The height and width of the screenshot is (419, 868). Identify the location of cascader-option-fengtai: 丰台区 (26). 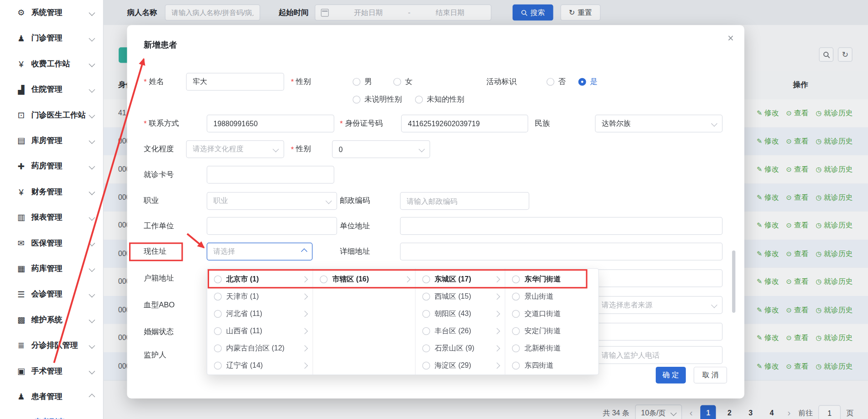
(460, 331).